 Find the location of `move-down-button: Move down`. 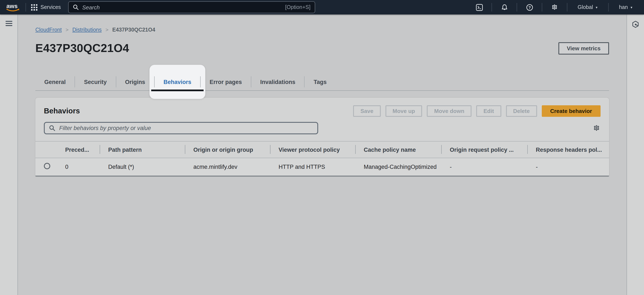

move-down-button: Move down is located at coordinates (450, 111).